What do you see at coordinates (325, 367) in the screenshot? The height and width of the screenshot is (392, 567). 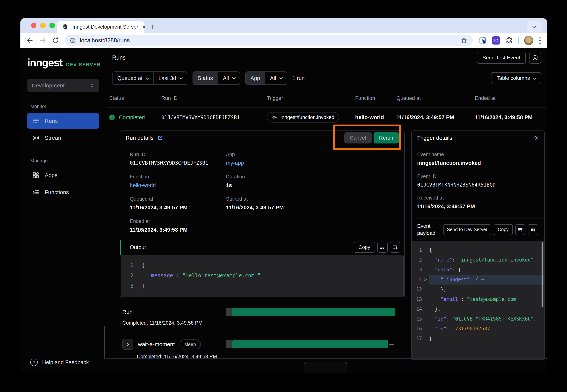 I see `partial-footer-button` at bounding box center [325, 367].